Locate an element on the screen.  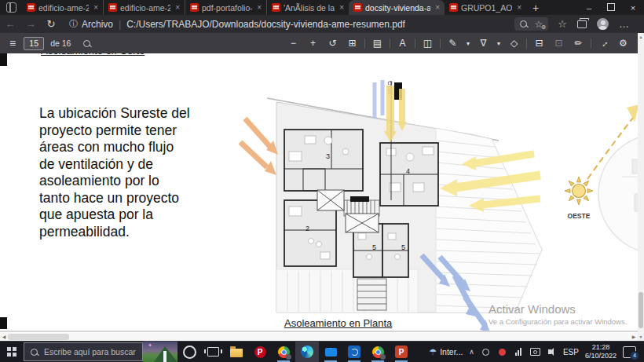
taskbar-search is located at coordinates (83, 352).